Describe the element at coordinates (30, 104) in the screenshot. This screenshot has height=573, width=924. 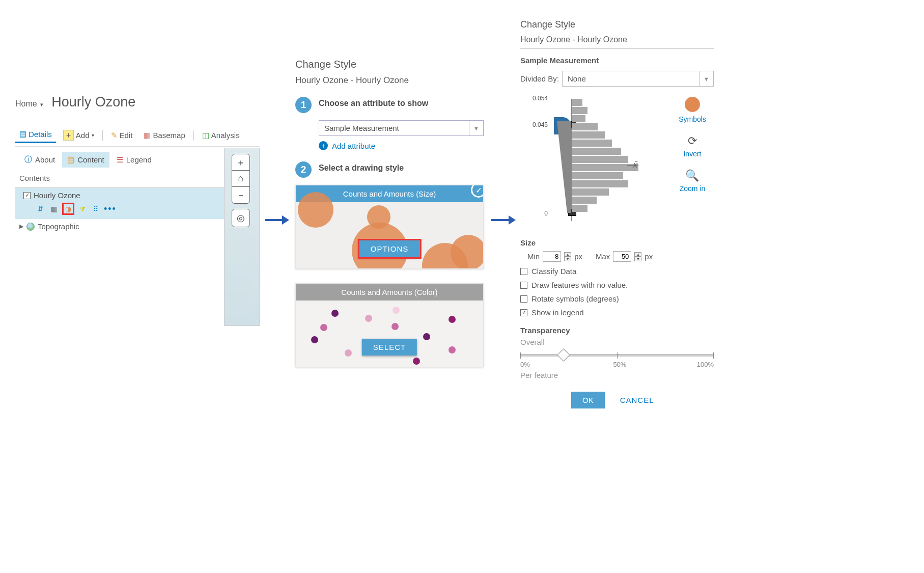
I see `home-link: Home ▾` at that location.